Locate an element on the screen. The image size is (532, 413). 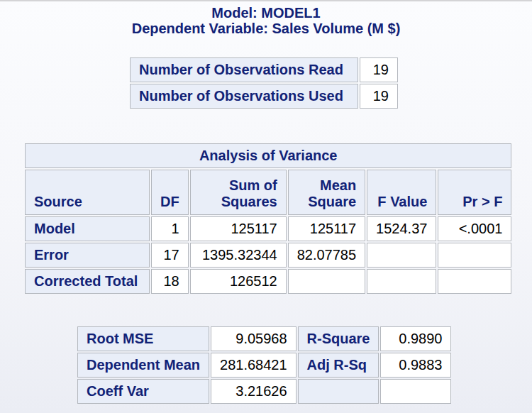
anova-title: Analysis of Variance is located at coordinates (268, 156).